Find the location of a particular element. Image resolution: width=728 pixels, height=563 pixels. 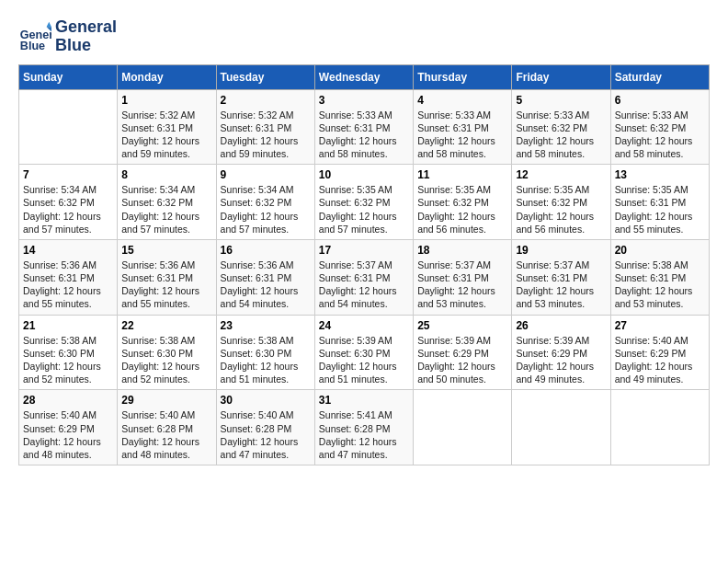

day-number: 2 is located at coordinates (266, 100).